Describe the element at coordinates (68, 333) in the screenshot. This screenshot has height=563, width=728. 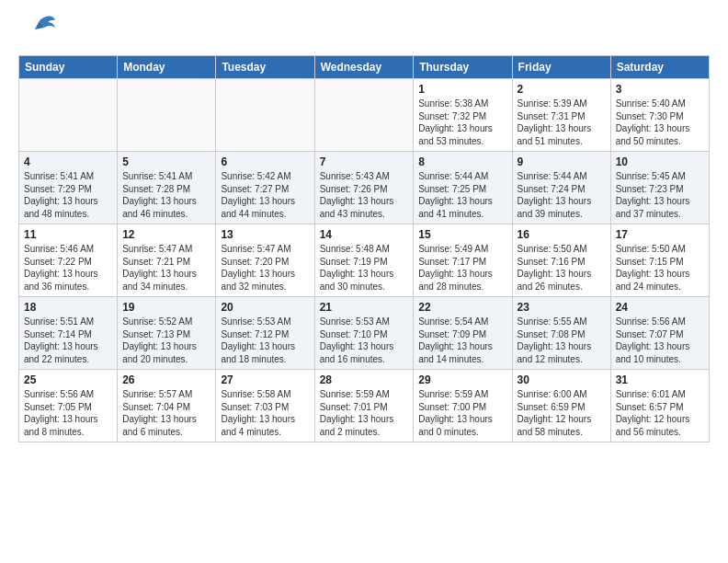
I see `calendar-cell: 18Sunrise: 5:51 AM Sunset: 7:14 PM Dayli…` at that location.